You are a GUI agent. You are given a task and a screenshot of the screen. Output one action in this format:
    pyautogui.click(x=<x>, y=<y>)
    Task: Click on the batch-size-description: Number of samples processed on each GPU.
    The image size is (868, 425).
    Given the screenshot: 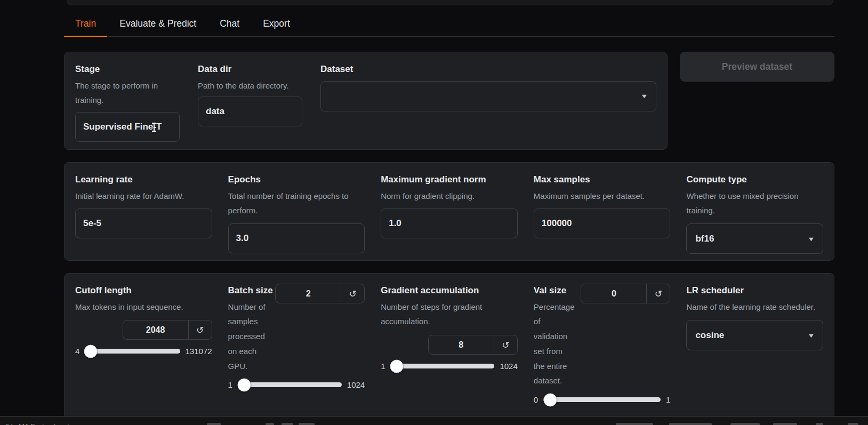 What is the action you would take?
    pyautogui.click(x=251, y=337)
    